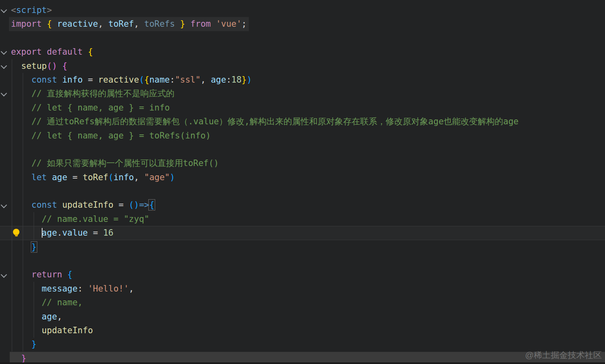 The height and width of the screenshot is (364, 605). What do you see at coordinates (302, 330) in the screenshot?
I see `code-line: updateInfo` at bounding box center [302, 330].